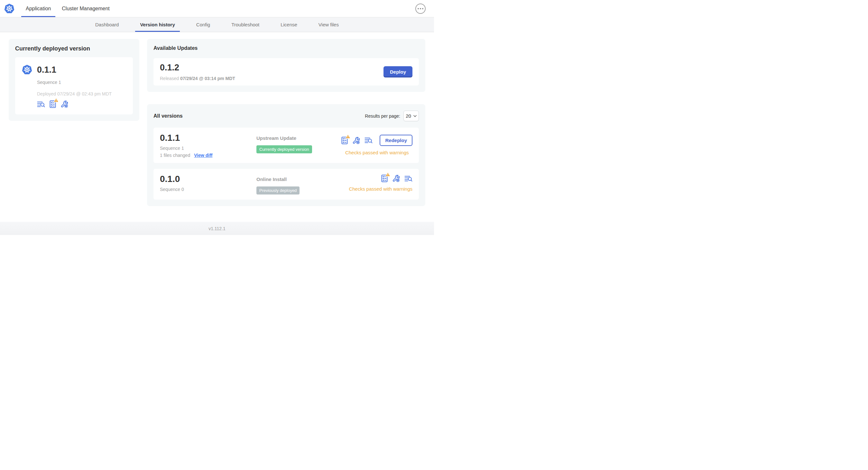 The image size is (868, 470). I want to click on available-updates-card: Available Updates 0.1.2 Released 07/29/2…, so click(286, 65).